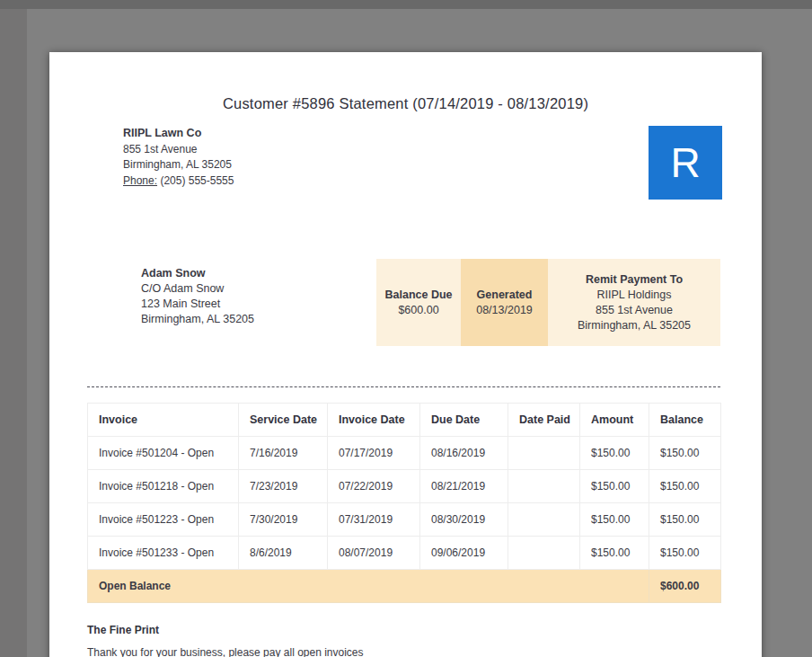 The image size is (812, 657). Describe the element at coordinates (284, 453) in the screenshot. I see `cell-service-date: 7/16/2019` at that location.